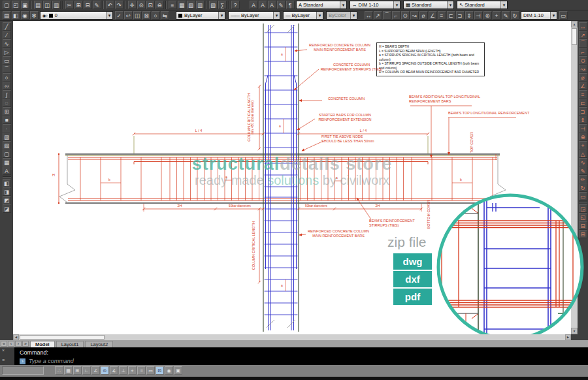  I want to click on layer-states-icon: ◧, so click(16, 16).